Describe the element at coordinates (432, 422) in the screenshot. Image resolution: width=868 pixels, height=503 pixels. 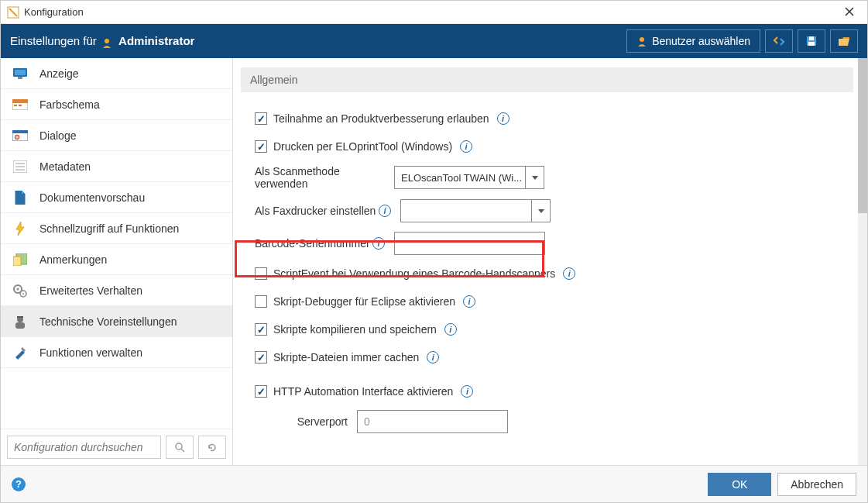
I see `input-serverport` at that location.